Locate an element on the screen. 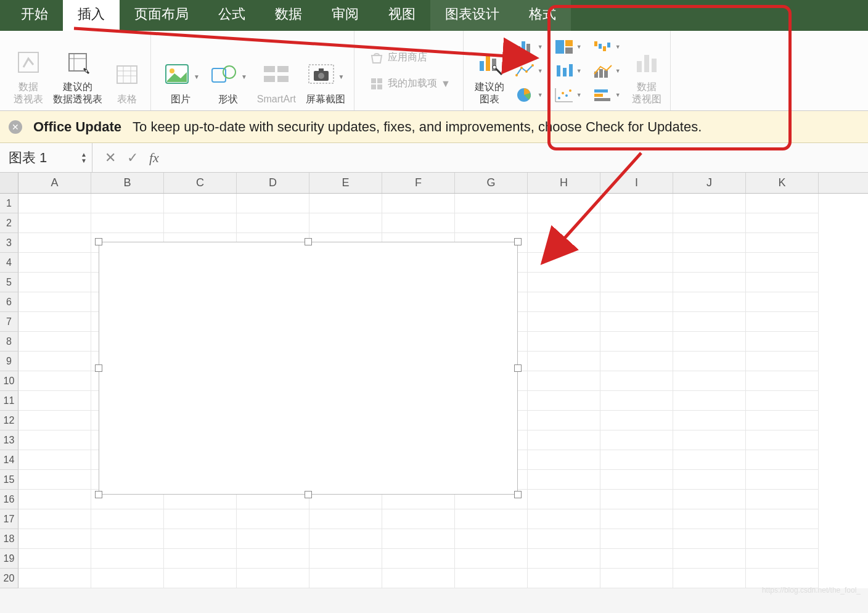 This screenshot has width=868, height=613. row-header: 15 is located at coordinates (9, 480).